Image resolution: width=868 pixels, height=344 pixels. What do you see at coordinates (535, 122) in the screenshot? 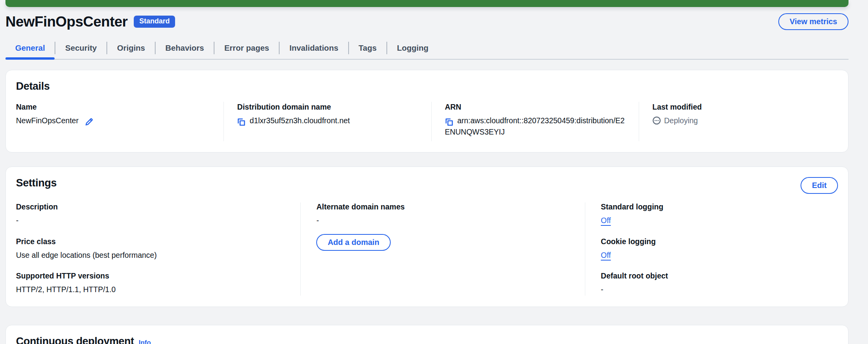
I see `details-field-arn: ARN arn:aws:cloudfront::820723250459:dis…` at bounding box center [535, 122].